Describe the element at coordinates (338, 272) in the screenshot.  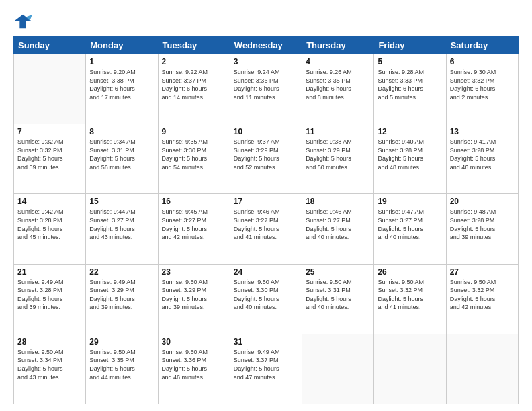
I see `day-number: 25` at that location.